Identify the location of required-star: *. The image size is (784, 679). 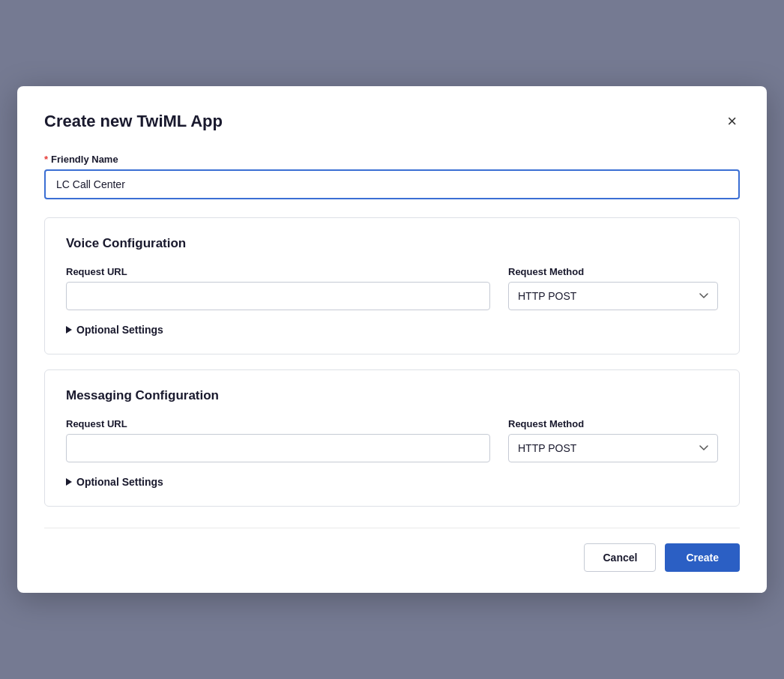
(46, 159).